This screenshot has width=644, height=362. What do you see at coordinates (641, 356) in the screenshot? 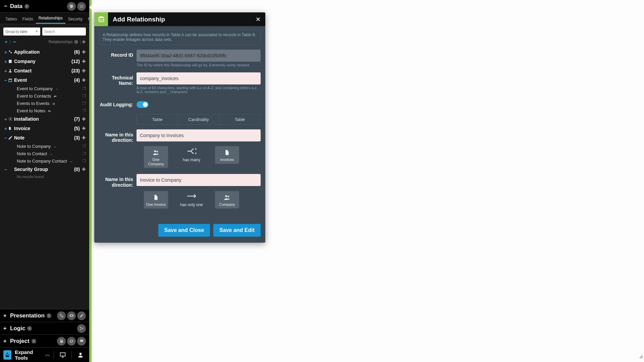
I see `resize-grip-icon: ◢` at bounding box center [641, 356].